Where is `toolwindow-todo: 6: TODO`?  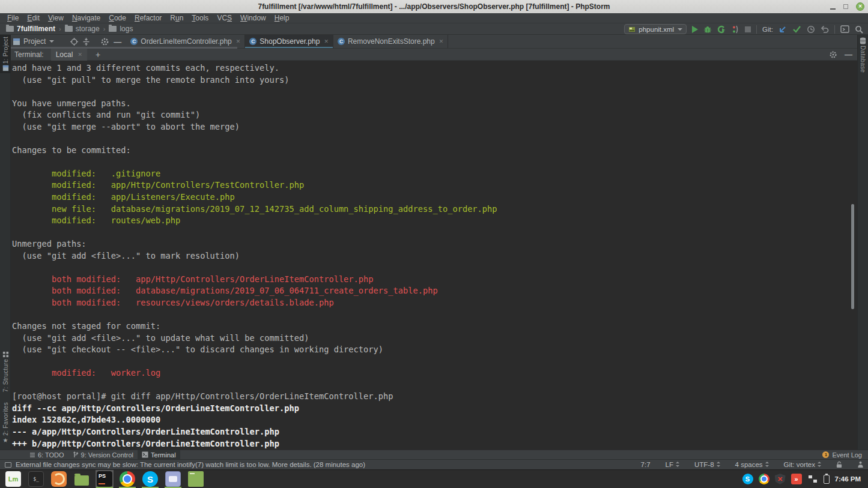
toolwindow-todo: 6: TODO is located at coordinates (47, 455).